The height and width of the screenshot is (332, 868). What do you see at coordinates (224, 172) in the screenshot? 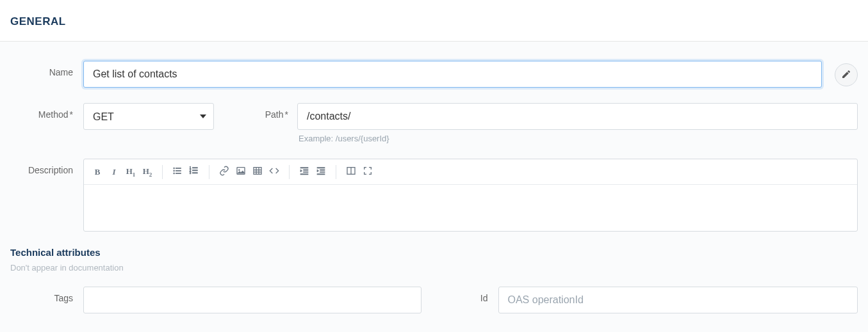
I see `link-button` at bounding box center [224, 172].